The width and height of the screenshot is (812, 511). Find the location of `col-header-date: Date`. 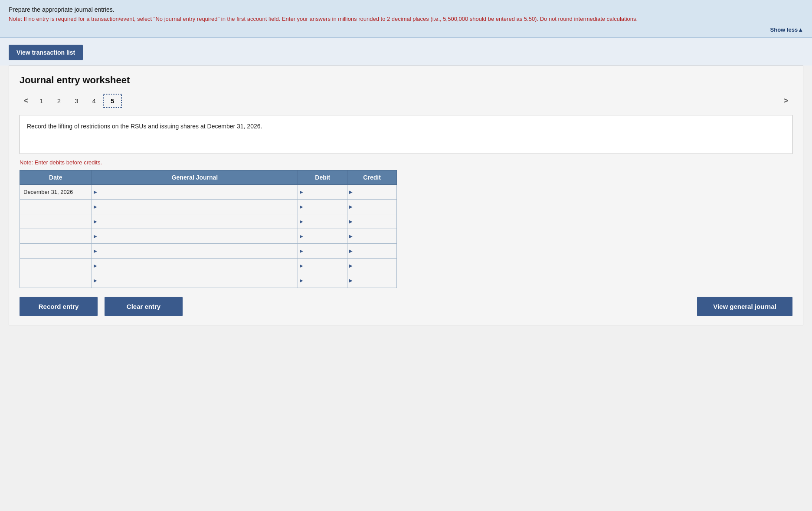

col-header-date: Date is located at coordinates (56, 177).